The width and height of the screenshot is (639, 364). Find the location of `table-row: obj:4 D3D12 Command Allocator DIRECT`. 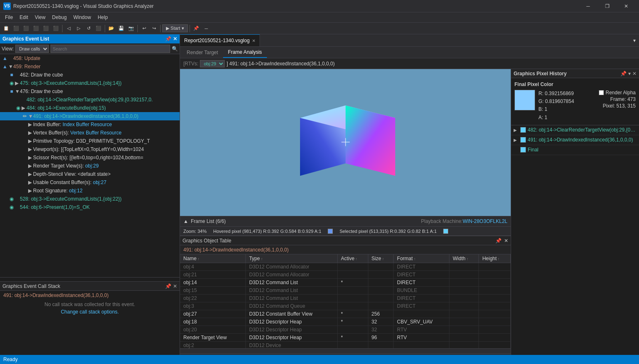

table-row: obj:4 D3D12 Command Allocator DIRECT is located at coordinates (345, 267).